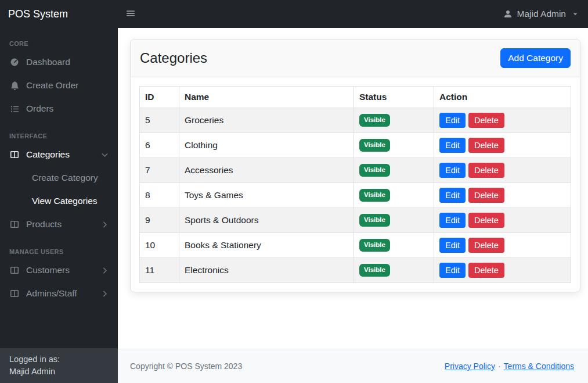 This screenshot has height=383, width=588. Describe the element at coordinates (267, 221) in the screenshot. I see `cell-name: Sports & Outdoors` at that location.